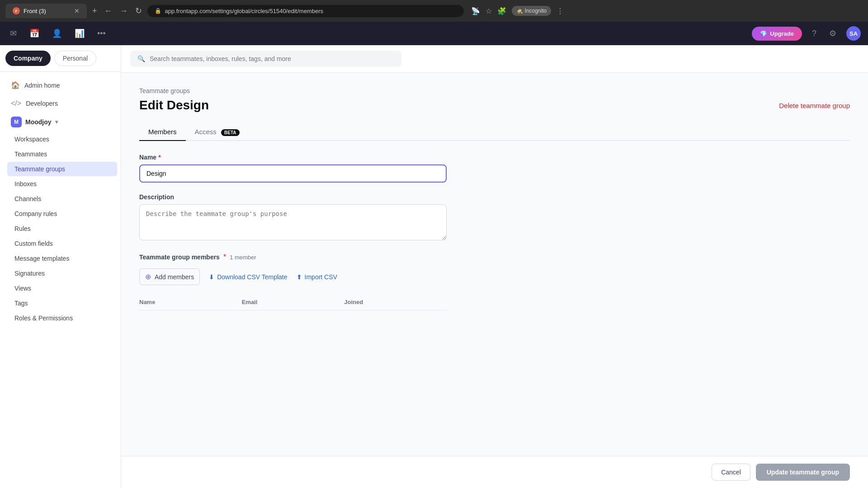  Describe the element at coordinates (212, 277) in the screenshot. I see `download-icon: ⬇` at that location.